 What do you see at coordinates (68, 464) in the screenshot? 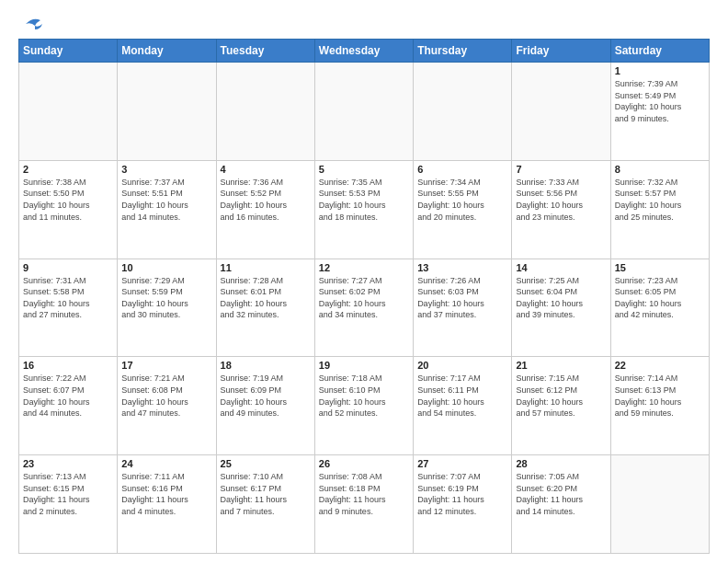
I see `day-number: 23` at bounding box center [68, 464].